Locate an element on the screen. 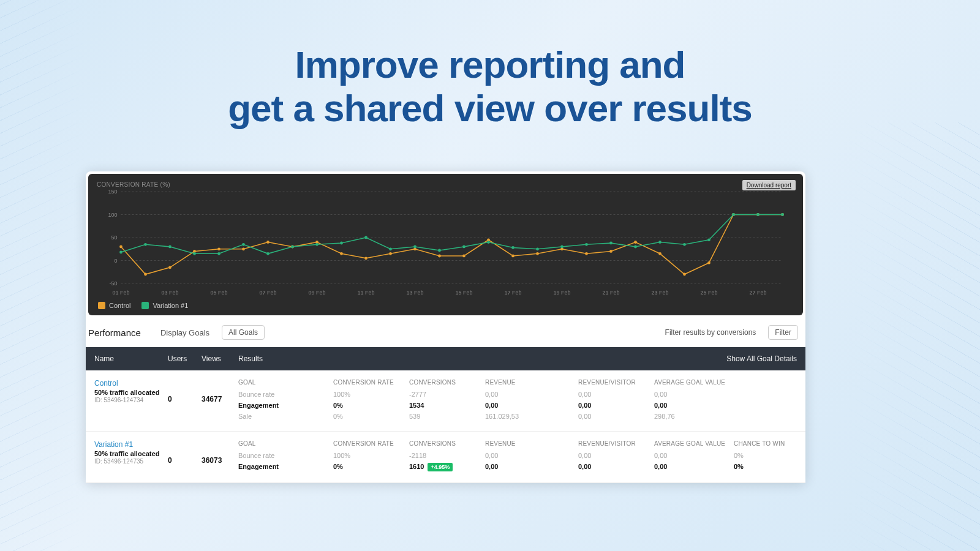  results-grid: GOALBounce rateEngagementSale CONVERSION… is located at coordinates (518, 402).